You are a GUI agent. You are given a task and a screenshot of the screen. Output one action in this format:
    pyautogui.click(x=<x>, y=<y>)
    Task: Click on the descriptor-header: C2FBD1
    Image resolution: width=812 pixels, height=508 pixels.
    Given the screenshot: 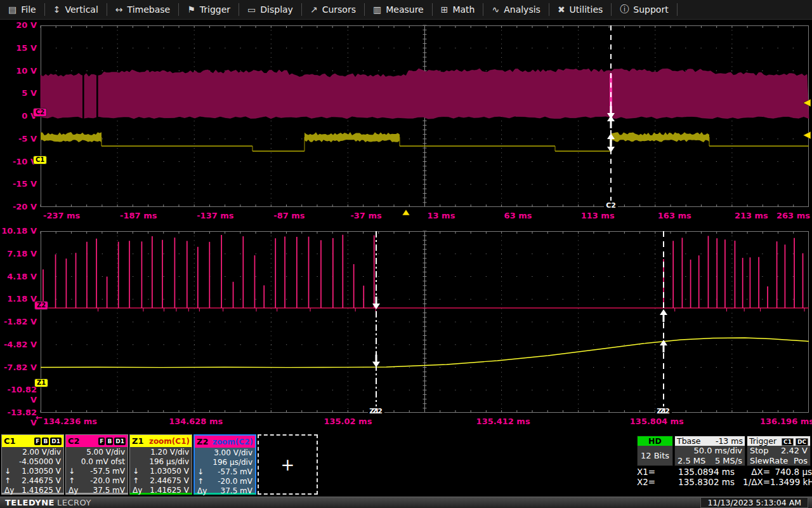 What is the action you would take?
    pyautogui.click(x=96, y=441)
    